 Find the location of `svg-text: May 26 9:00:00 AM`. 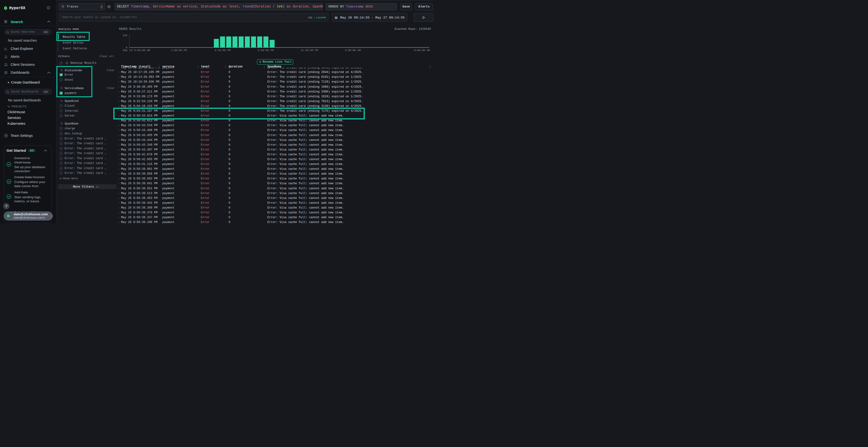

svg-text: May 26 9:00:00 AM is located at coordinates (136, 50).